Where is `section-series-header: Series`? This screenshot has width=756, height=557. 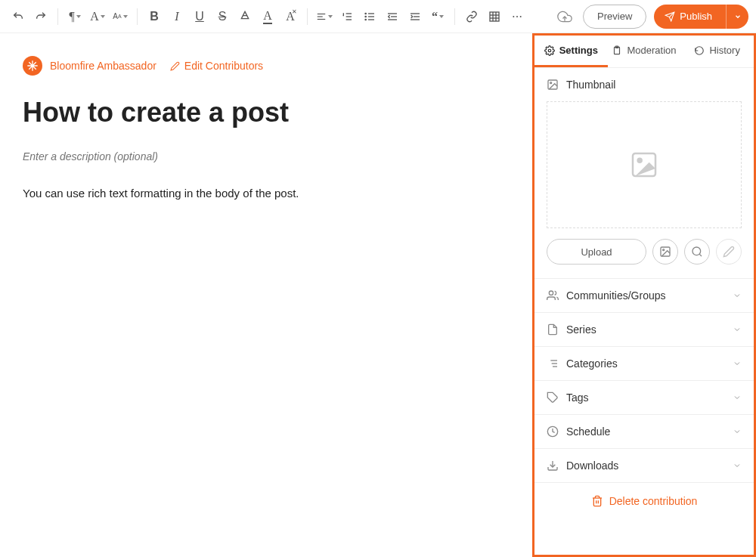
section-series-header: Series is located at coordinates (644, 330).